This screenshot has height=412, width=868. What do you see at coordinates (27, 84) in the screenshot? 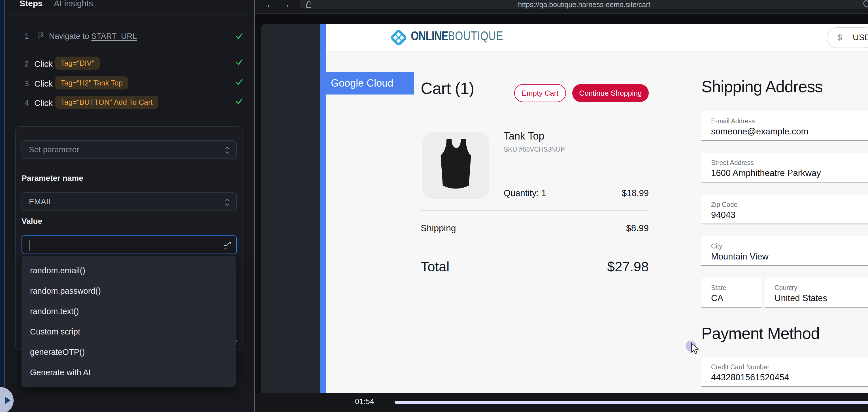
I see `step-number: 3` at bounding box center [27, 84].